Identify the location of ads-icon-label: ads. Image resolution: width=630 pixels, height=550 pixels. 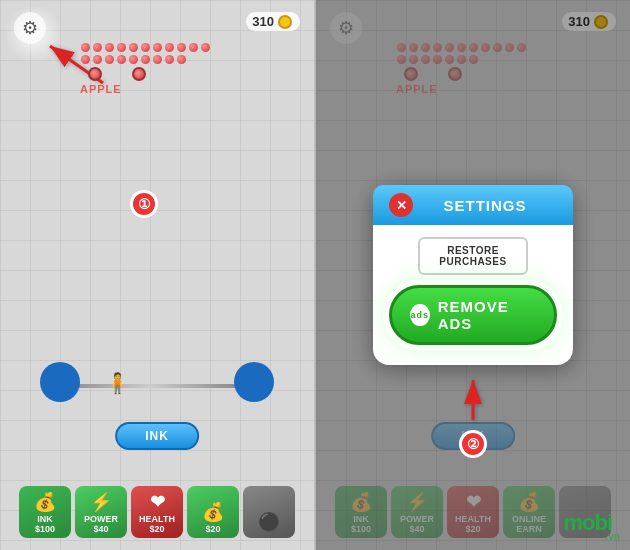
(420, 315).